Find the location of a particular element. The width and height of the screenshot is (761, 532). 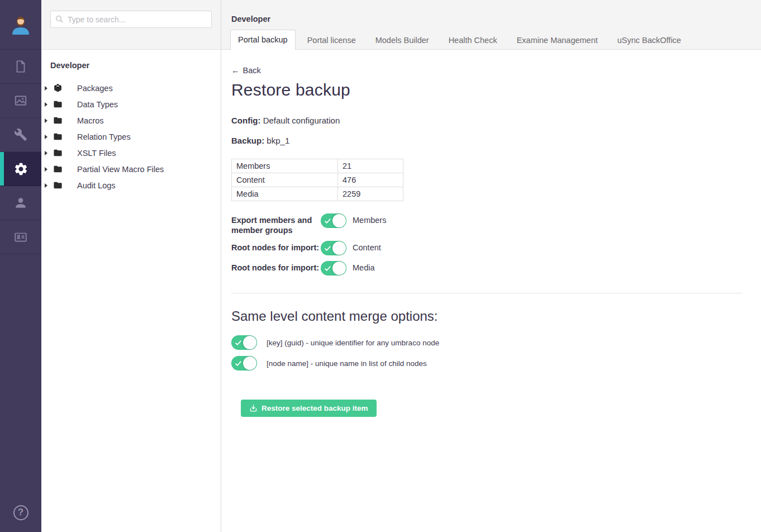

tree-item-packages: Packages is located at coordinates (131, 88).